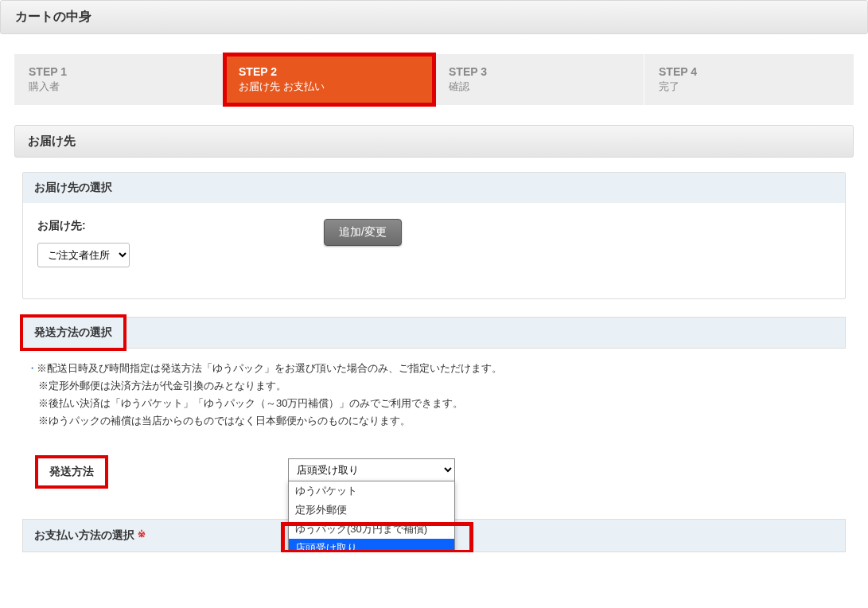 Image resolution: width=868 pixels, height=608 pixels. I want to click on shipping-option-teigai: 定形外郵便, so click(372, 510).